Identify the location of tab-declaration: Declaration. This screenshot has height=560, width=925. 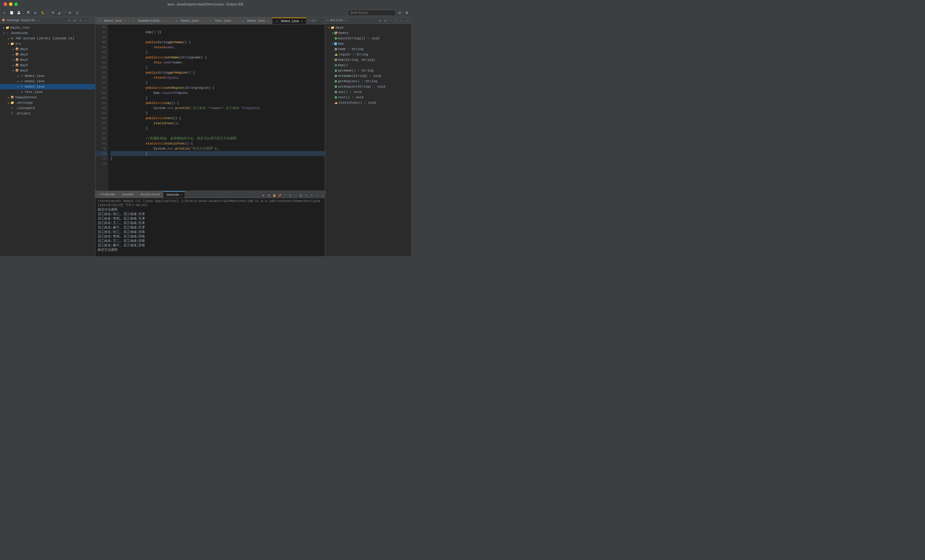
(150, 194).